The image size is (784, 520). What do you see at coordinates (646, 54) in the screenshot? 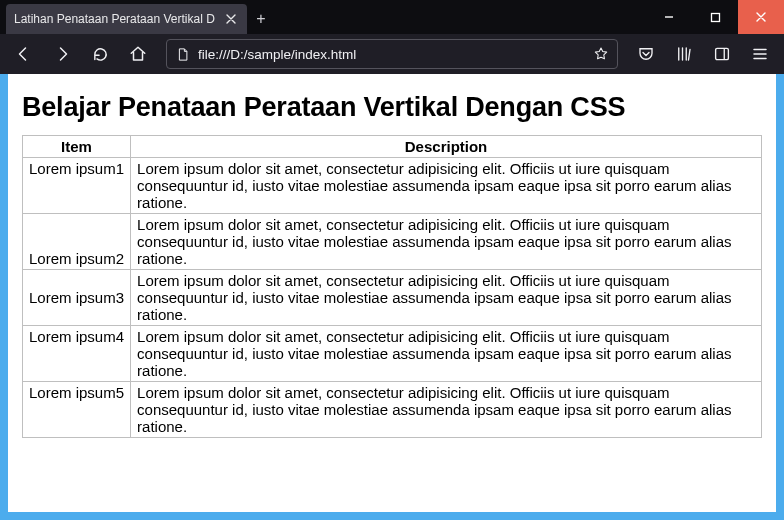
I see `pocket-button` at bounding box center [646, 54].